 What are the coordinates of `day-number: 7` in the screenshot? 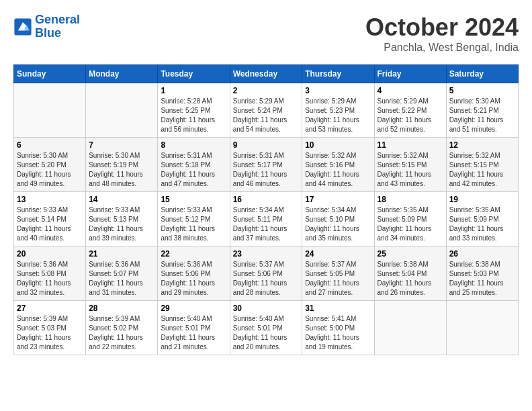 It's located at (122, 145).